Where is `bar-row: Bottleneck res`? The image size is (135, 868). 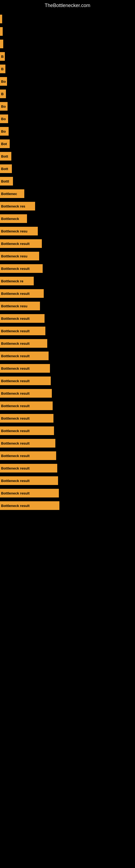
bar-row: Bottleneck res is located at coordinates (68, 206).